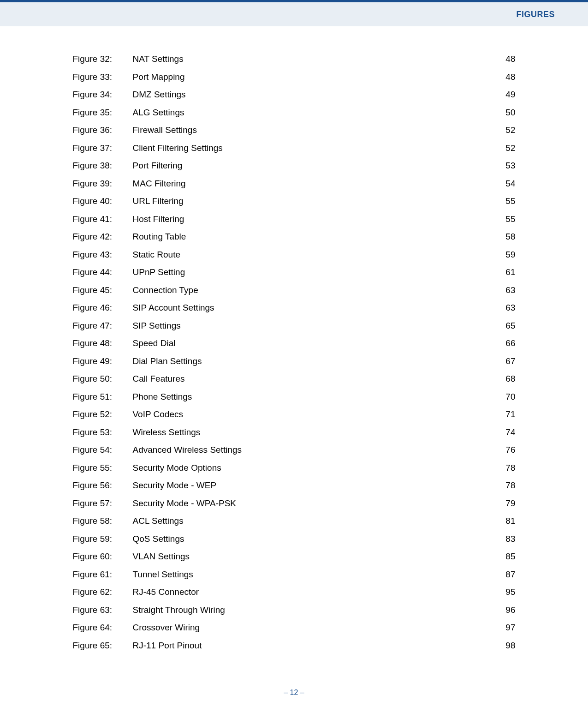  What do you see at coordinates (313, 113) in the screenshot?
I see `figure-title: ALG Settings` at bounding box center [313, 113].